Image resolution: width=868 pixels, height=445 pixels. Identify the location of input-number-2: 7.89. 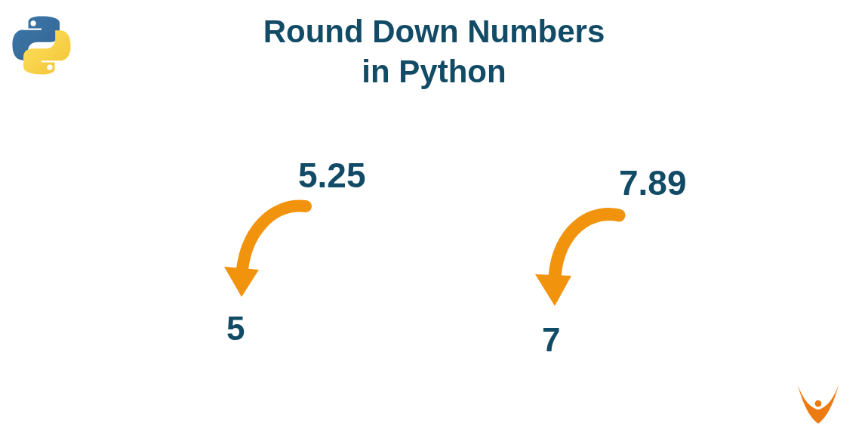
(653, 183).